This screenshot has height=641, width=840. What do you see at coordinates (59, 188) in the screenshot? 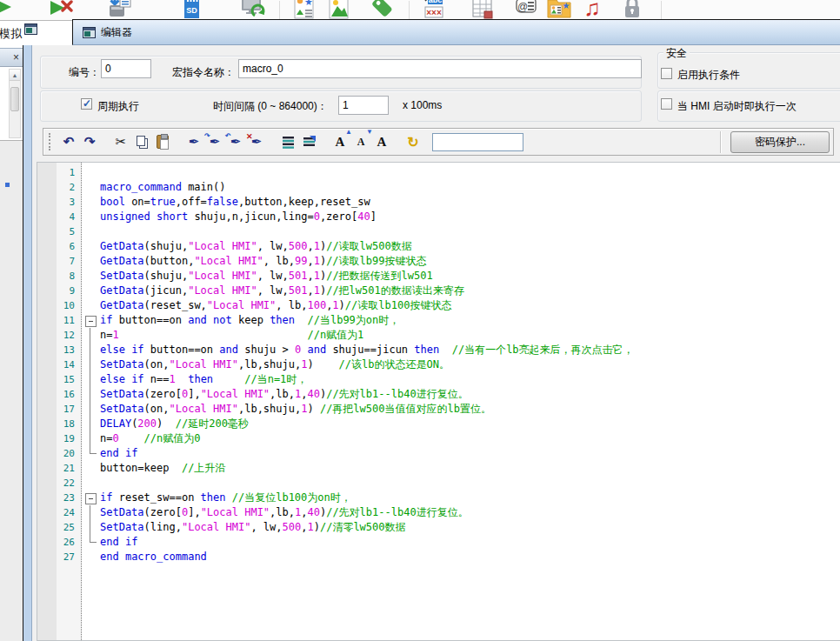
I see `line-number: 2` at bounding box center [59, 188].